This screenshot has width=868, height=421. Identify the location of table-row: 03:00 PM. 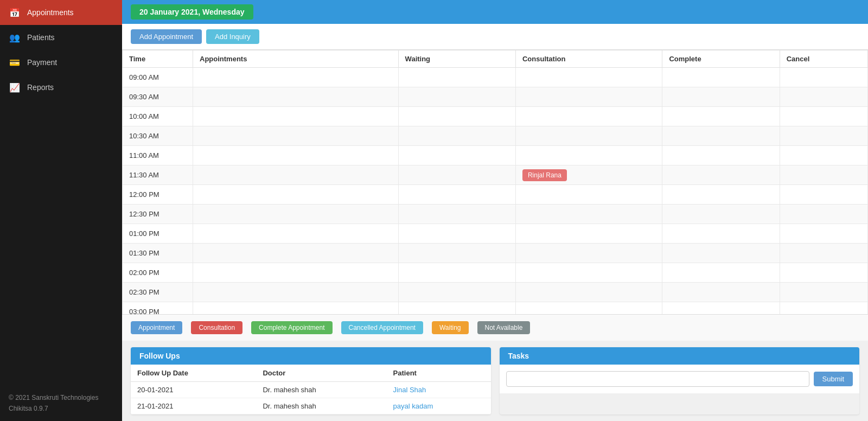
(495, 308).